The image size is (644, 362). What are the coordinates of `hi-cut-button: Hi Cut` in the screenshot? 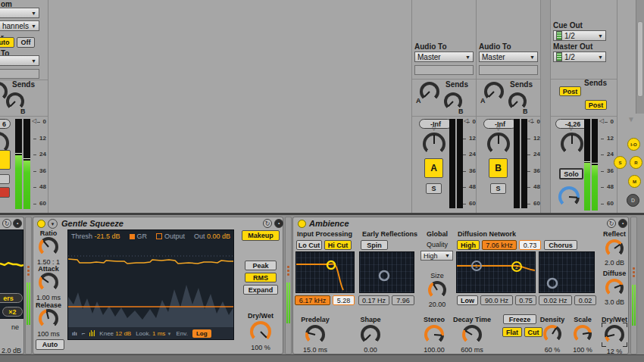 It's located at (338, 245).